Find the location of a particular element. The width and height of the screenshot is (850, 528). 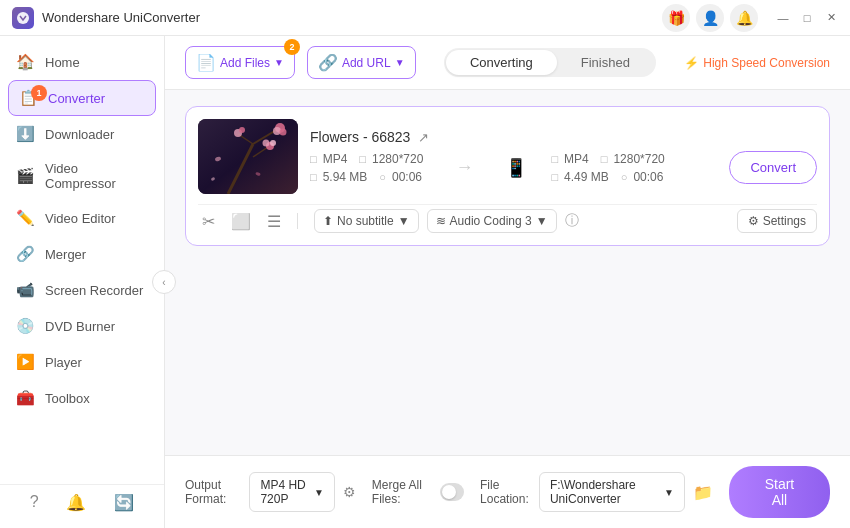

file-thumbnail is located at coordinates (248, 156).